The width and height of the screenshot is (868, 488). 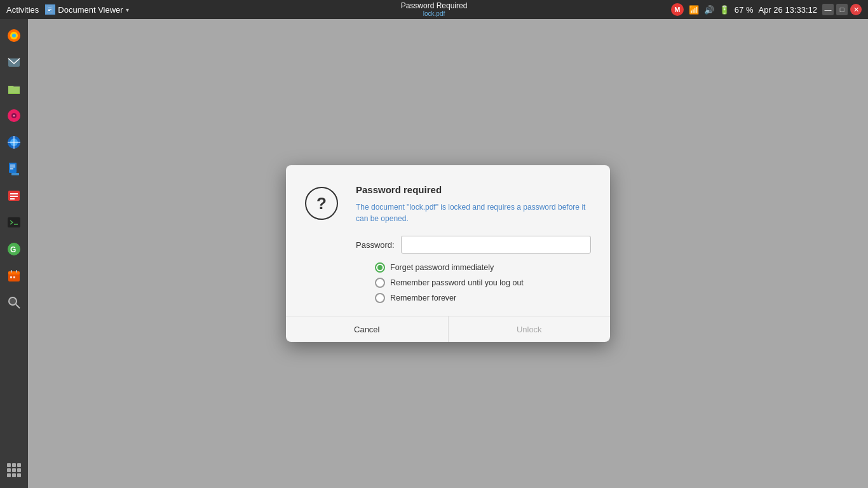 What do you see at coordinates (435, 6) in the screenshot?
I see `window-title: Password Required` at bounding box center [435, 6].